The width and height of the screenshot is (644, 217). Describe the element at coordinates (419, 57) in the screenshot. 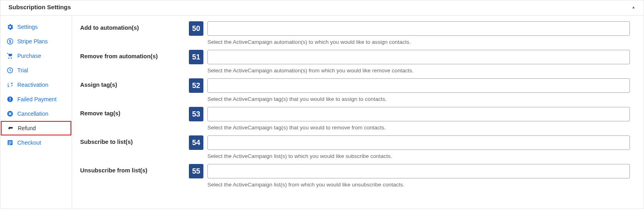

I see `automation-remove-select` at that location.